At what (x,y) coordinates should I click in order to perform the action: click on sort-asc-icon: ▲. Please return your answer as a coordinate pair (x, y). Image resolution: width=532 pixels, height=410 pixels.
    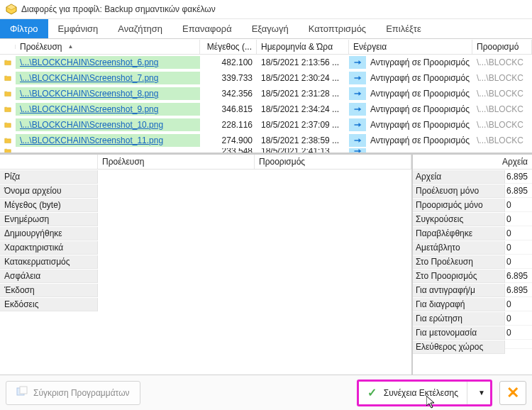
    Looking at the image, I should click on (71, 47).